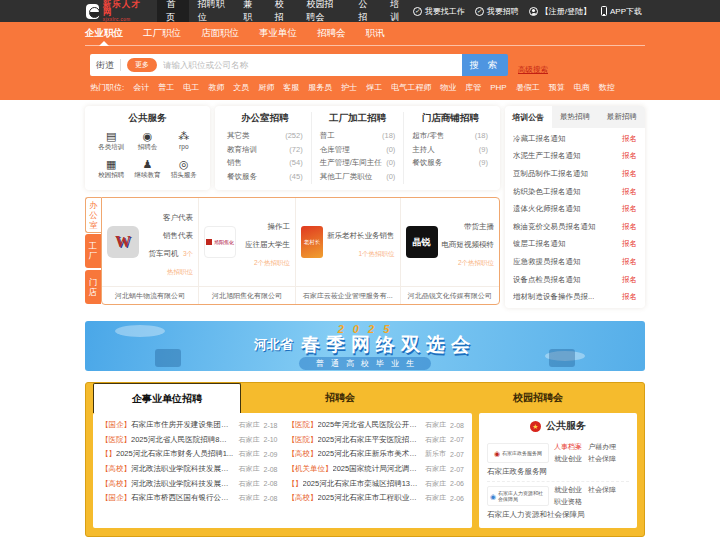 The image size is (720, 540). What do you see at coordinates (190, 454) in the screenshot?
I see `listing-row: 【】2025河北石家庄市财务人员招聘1... 石家庄2-09` at bounding box center [190, 454].